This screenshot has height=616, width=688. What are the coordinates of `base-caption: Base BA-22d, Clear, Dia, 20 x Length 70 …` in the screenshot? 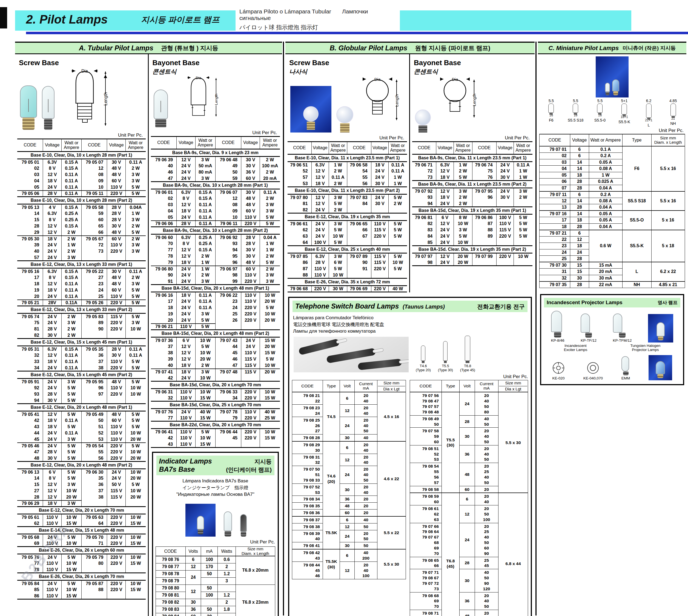 It's located at (216, 425).